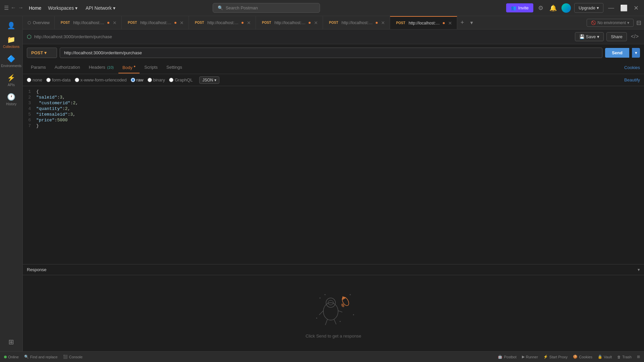  What do you see at coordinates (639, 269) in the screenshot?
I see `response-chevron-icon: ▾` at bounding box center [639, 269].